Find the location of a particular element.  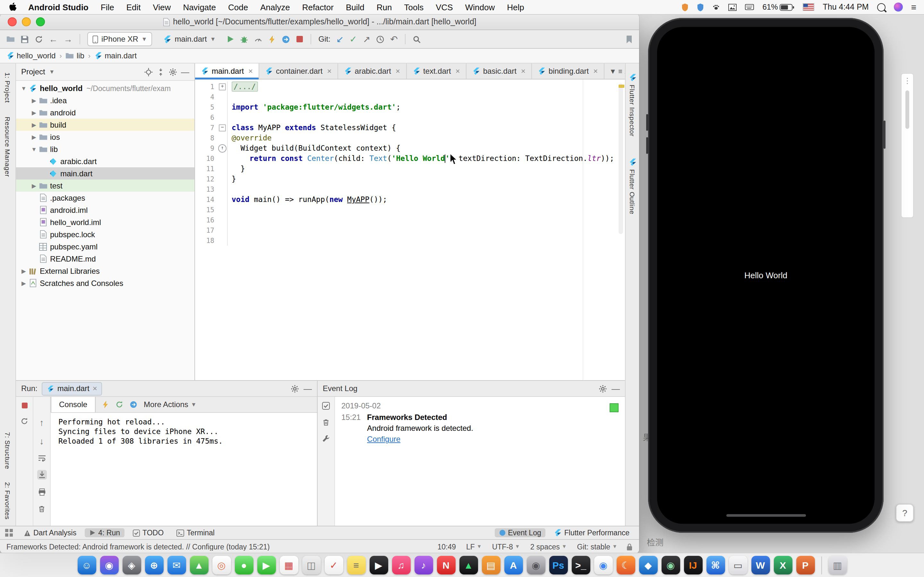

battery-indicator: 61% is located at coordinates (778, 7).